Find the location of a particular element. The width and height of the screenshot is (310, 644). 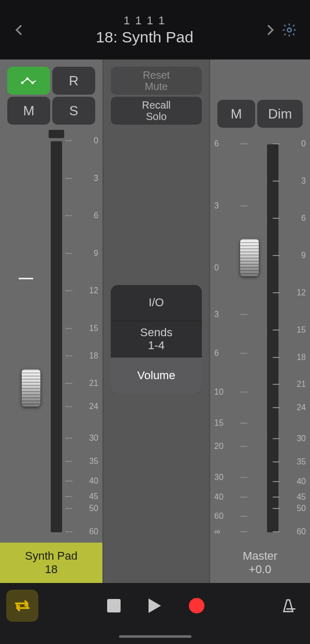

track-fader-cap is located at coordinates (31, 388).